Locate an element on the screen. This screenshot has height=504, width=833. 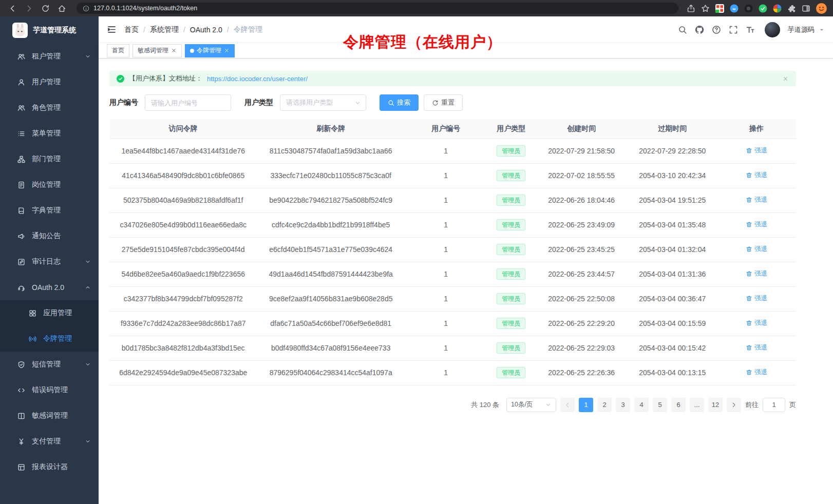
sidebar-item-user: 用户管理 is located at coordinates (49, 82).